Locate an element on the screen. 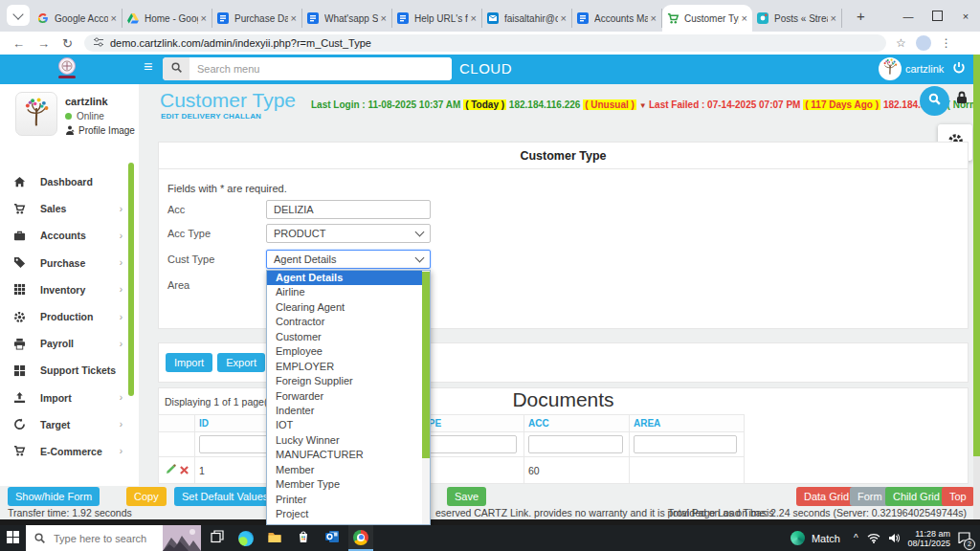 Image resolution: width=980 pixels, height=551 pixels. dropdown-option: Printer is located at coordinates (348, 499).